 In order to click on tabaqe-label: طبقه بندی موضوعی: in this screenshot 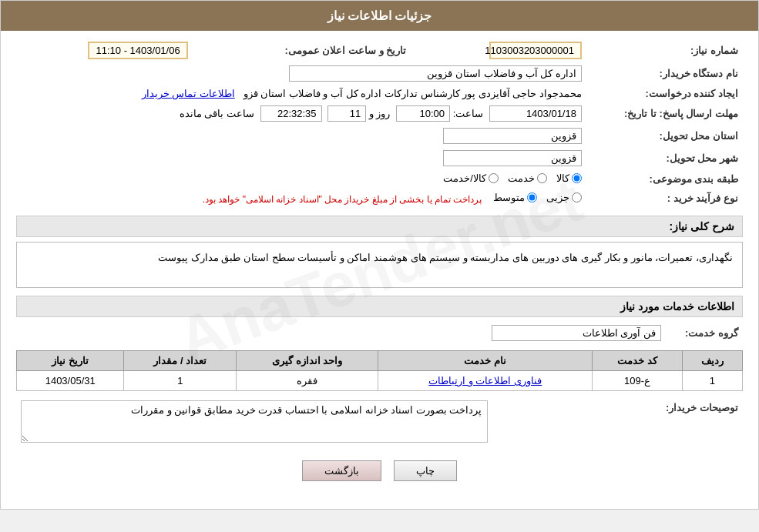, I will do `click(664, 179)`.